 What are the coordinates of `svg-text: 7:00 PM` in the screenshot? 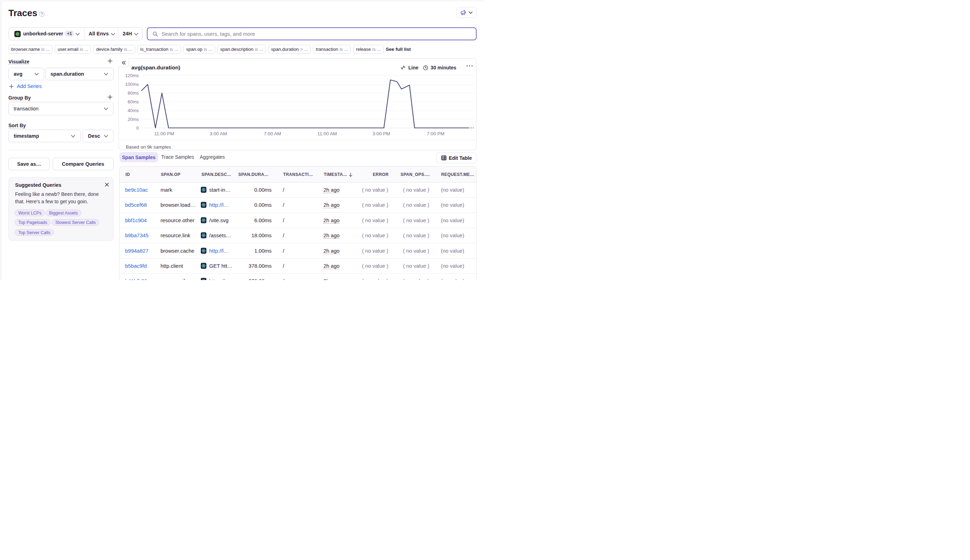 It's located at (435, 134).